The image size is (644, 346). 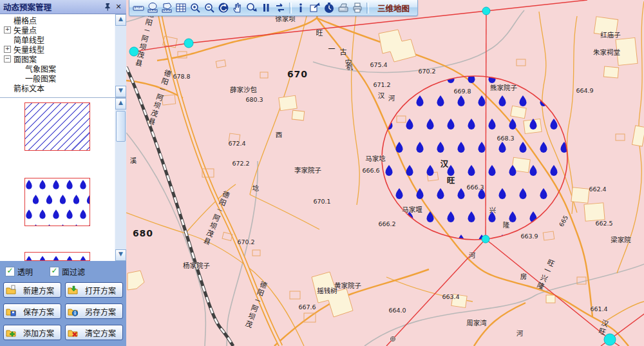 I want to click on hatch-pattern-swatch, so click(x=57, y=126).